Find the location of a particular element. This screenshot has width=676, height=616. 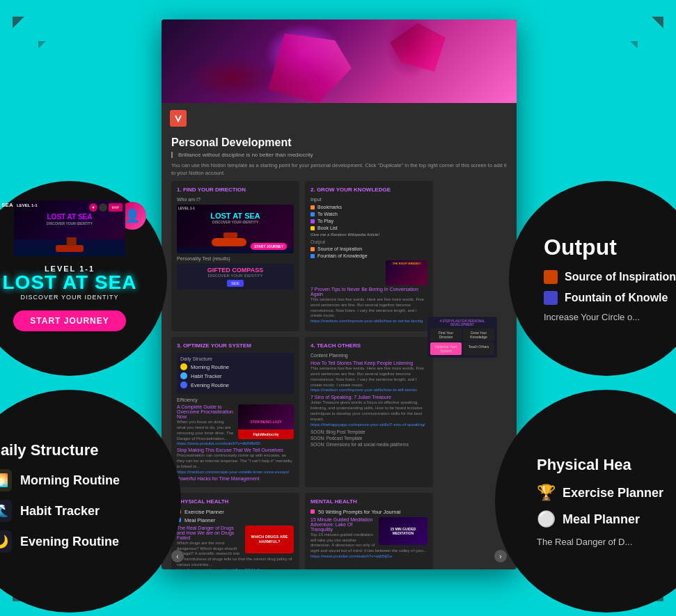

soon-items: SOON: Blog Post Template SOON: Podcast T… is located at coordinates (369, 439).